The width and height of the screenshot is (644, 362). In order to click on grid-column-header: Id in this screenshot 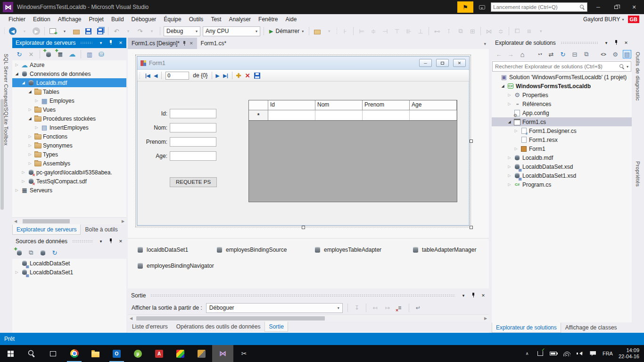, I will do `click(292, 105)`.